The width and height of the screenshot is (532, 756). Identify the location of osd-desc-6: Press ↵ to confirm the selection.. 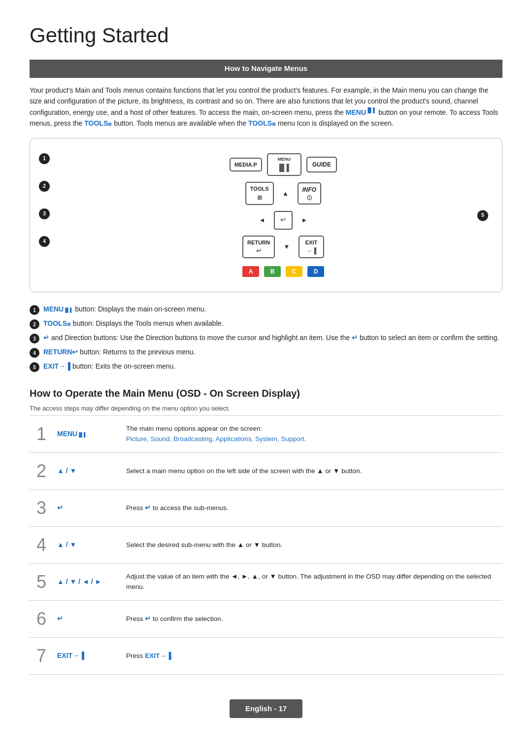
(312, 619).